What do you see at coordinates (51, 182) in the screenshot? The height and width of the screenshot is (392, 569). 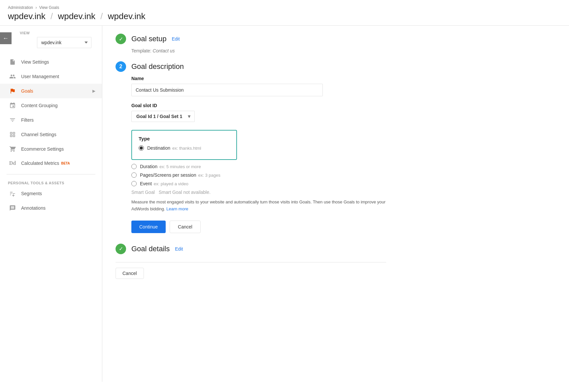 I see `personal-section-label: PERSONAL TOOLS & ASSETS` at bounding box center [51, 182].